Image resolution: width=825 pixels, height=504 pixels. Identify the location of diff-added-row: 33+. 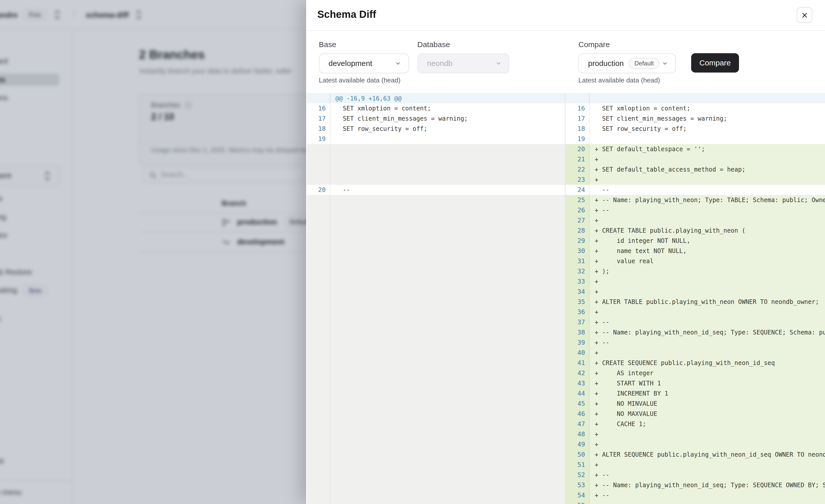
(695, 281).